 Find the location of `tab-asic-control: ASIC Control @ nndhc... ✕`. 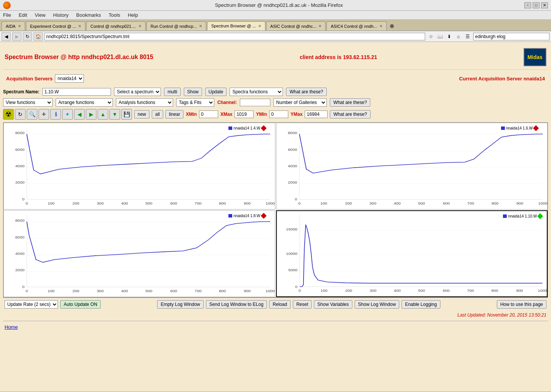

tab-asic-control: ASIC Control @ nndhc... ✕ is located at coordinates (296, 26).